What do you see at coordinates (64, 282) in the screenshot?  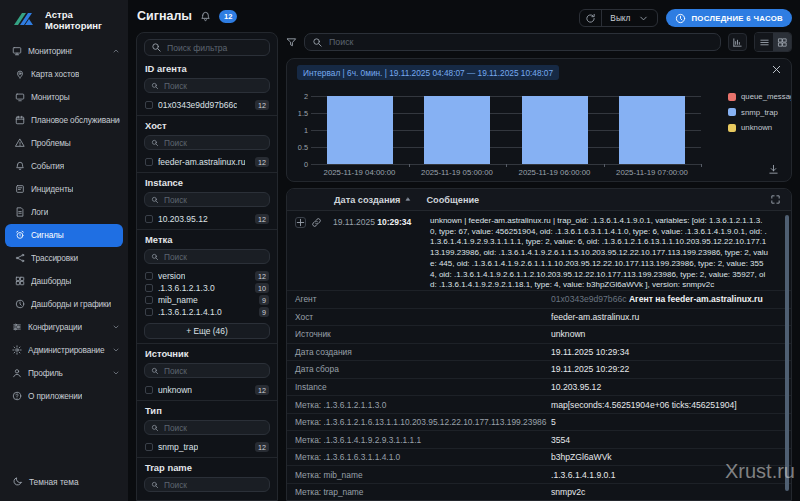 I see `sidebar-item: Дашборды` at bounding box center [64, 282].